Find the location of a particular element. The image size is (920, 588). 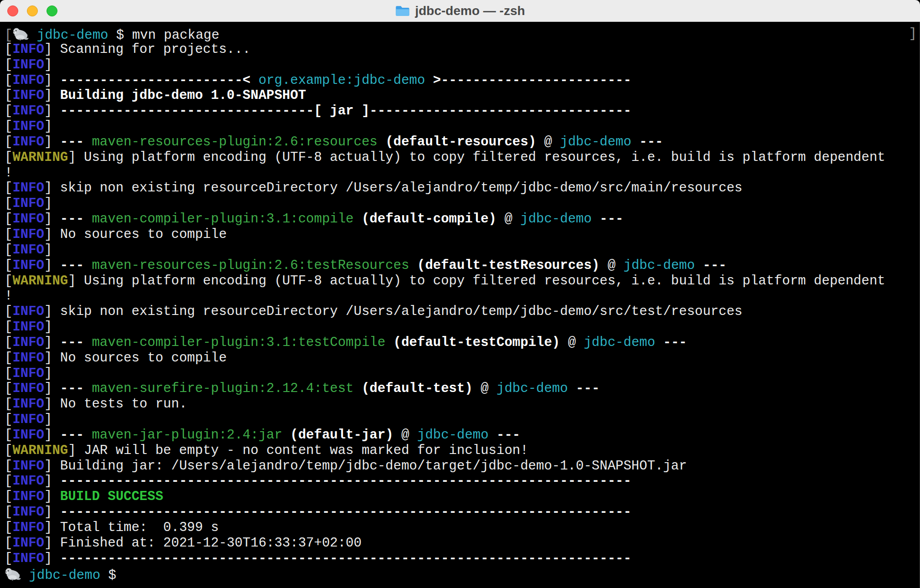

terminal-line: [INFO] Scanning for projects... is located at coordinates (462, 50).